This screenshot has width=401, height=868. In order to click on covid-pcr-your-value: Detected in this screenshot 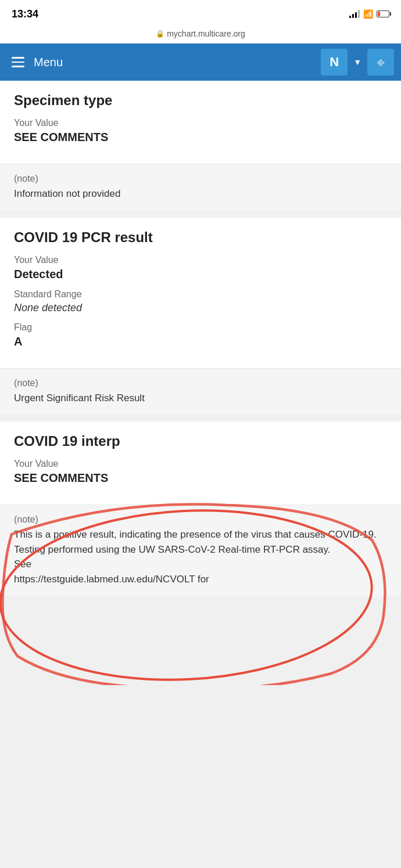, I will do `click(201, 274)`.